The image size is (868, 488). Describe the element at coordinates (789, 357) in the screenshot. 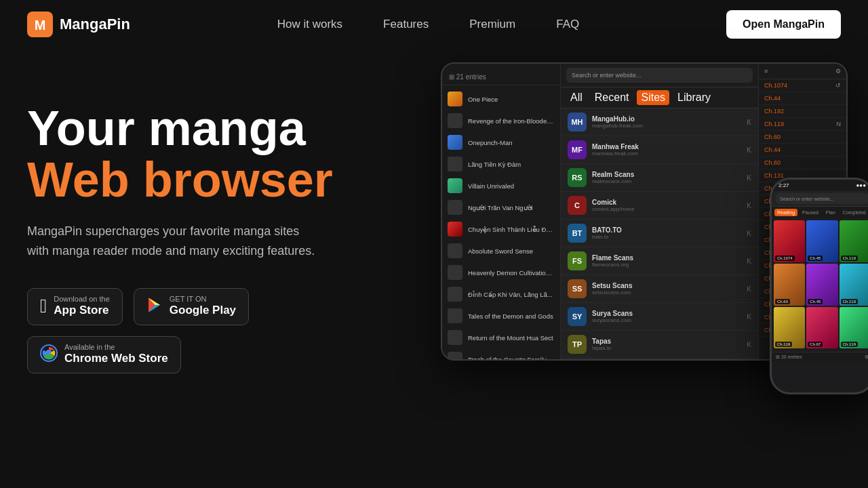

I see `phone-entries-count: ⊞ 20 entries` at that location.